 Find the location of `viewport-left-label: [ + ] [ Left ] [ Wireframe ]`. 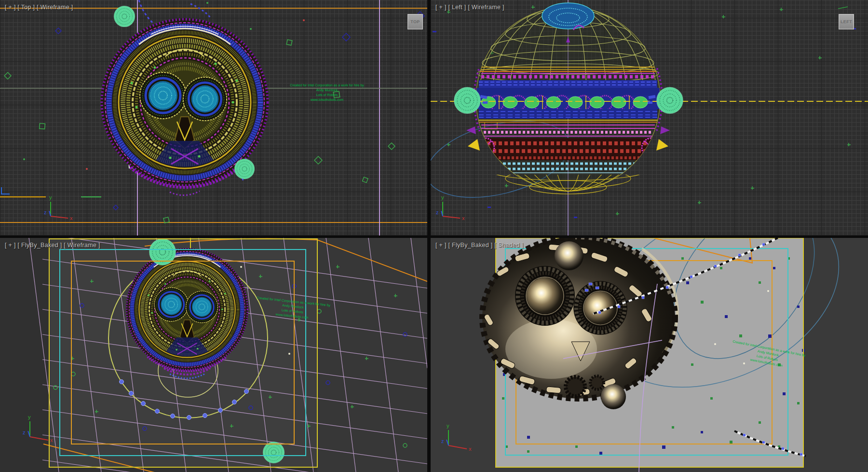

viewport-left-label: [ + ] [ Left ] [ Wireframe ] is located at coordinates (470, 7).